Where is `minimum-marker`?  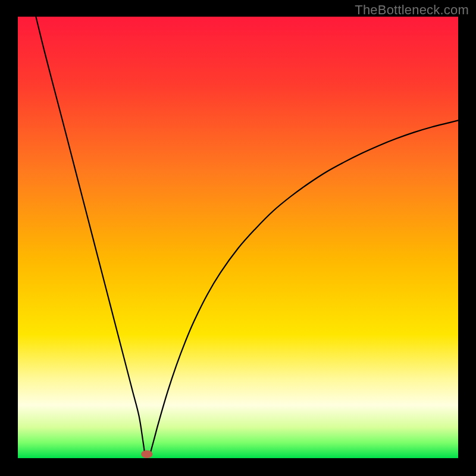 minimum-marker is located at coordinates (146, 455).